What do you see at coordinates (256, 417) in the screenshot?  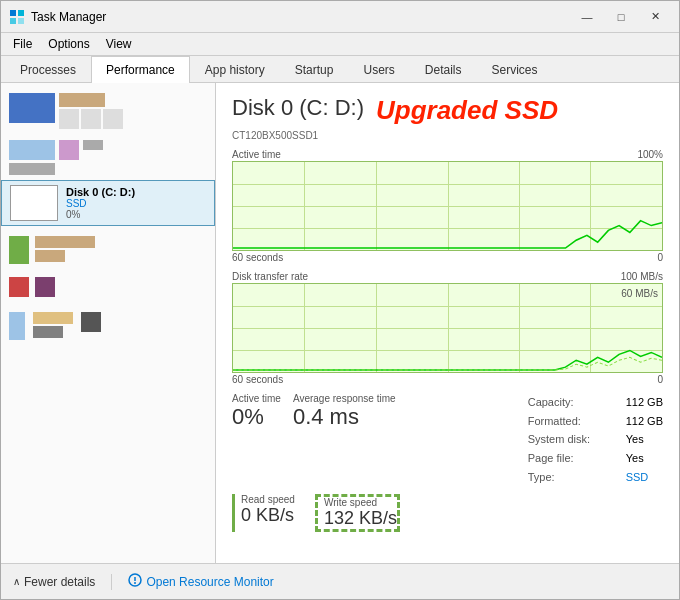 I see `active-time-value: 0%` at bounding box center [256, 417].